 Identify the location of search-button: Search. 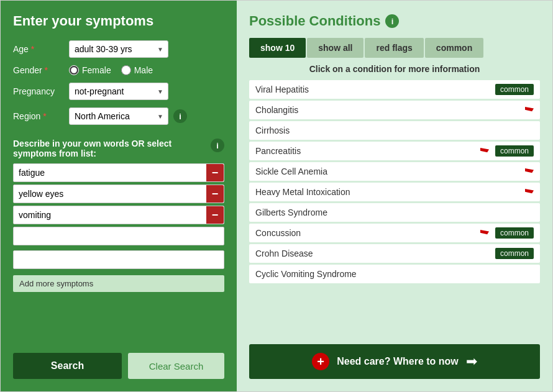
(67, 366).